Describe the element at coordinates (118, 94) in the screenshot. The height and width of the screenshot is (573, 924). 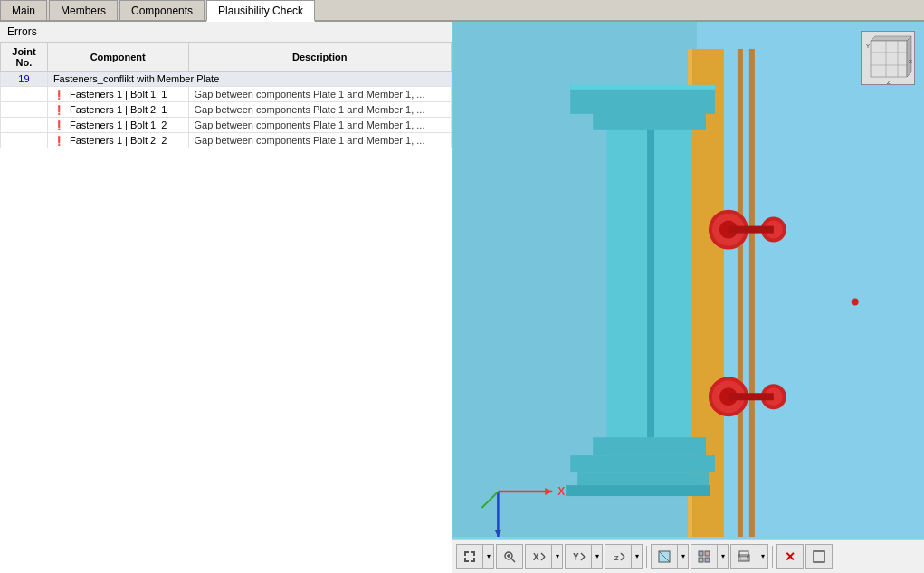
I see `cell-component: ❗ Fasteners 1 | Bolt 1, 1` at that location.